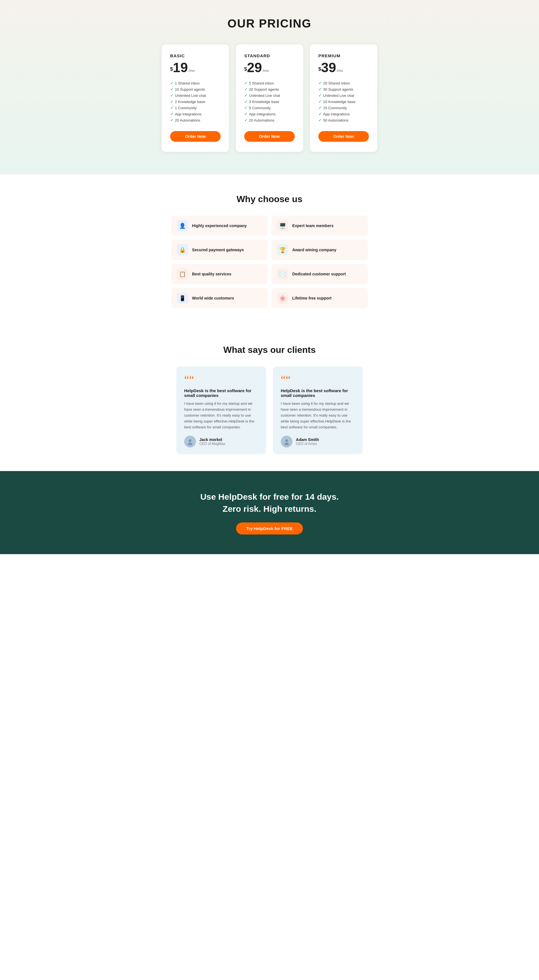 The height and width of the screenshot is (980, 539). Describe the element at coordinates (269, 68) in the screenshot. I see `price-row-standard: $ 29 /mo` at that location.